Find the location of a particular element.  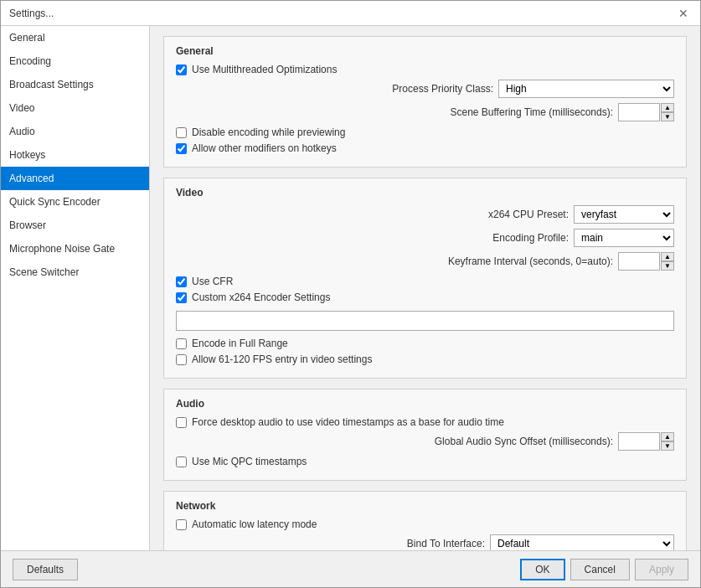

force-desktop-checkbox is located at coordinates (181, 422).